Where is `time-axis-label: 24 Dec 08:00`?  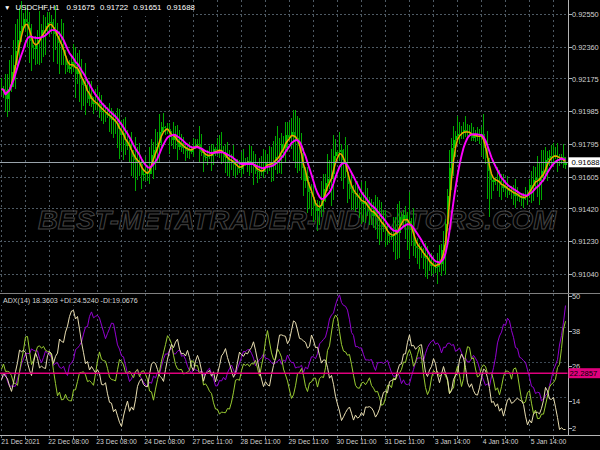 time-axis-label: 24 Dec 08:00 is located at coordinates (164, 442).